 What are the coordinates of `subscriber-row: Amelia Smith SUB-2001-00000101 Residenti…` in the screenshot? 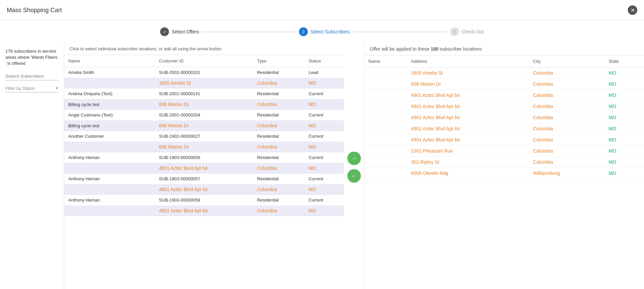 It's located at (204, 73).